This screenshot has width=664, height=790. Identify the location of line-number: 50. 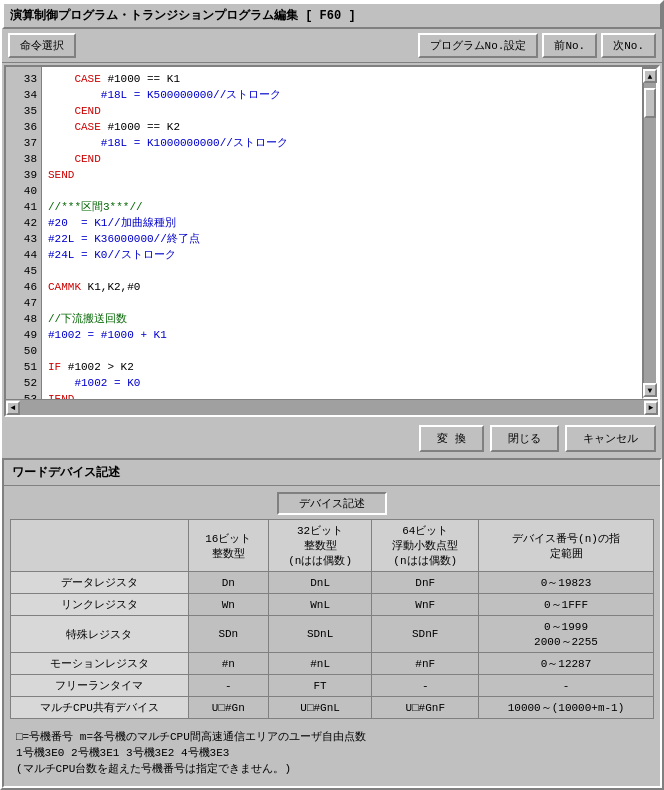
(24, 351).